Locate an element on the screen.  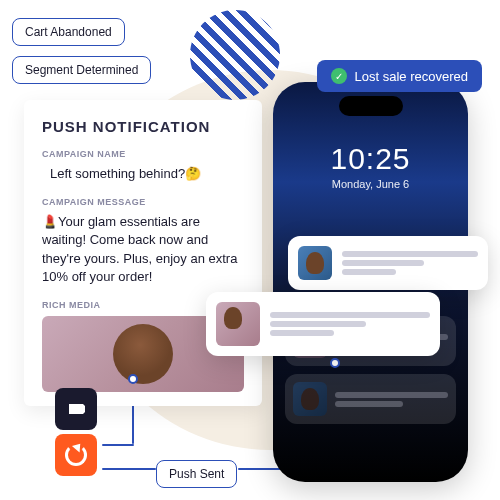
striped-circle-decoration is located at coordinates (235, 55).